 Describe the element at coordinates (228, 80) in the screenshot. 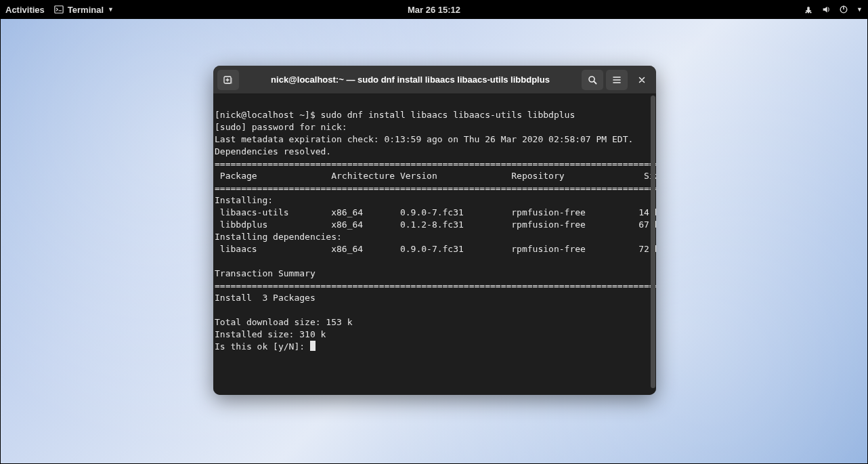

I see `new-tab-icon` at that location.